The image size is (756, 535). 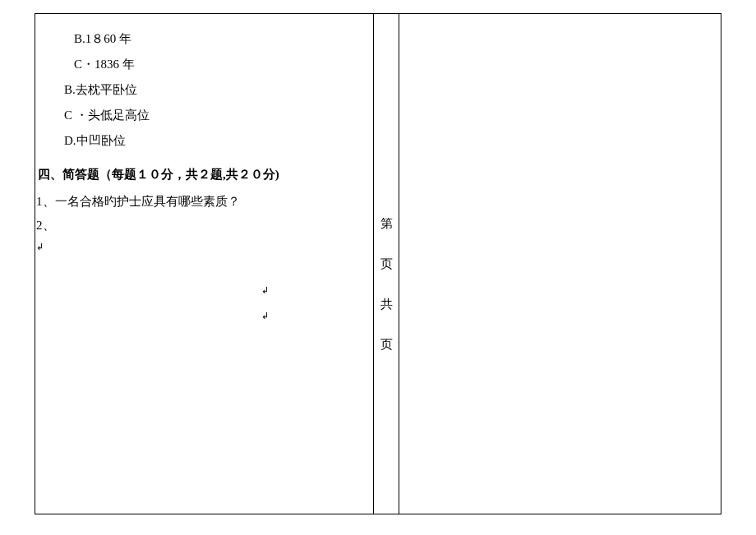 I want to click on sidebar-char-gong: 共, so click(x=386, y=304).